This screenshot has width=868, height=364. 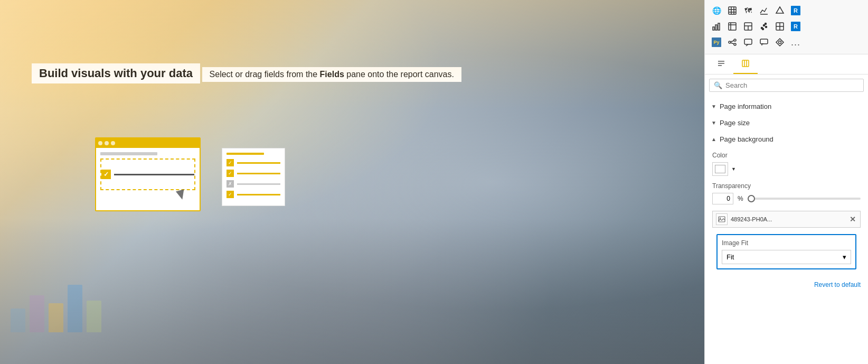 I want to click on custom-viz-icon, so click(x=780, y=42).